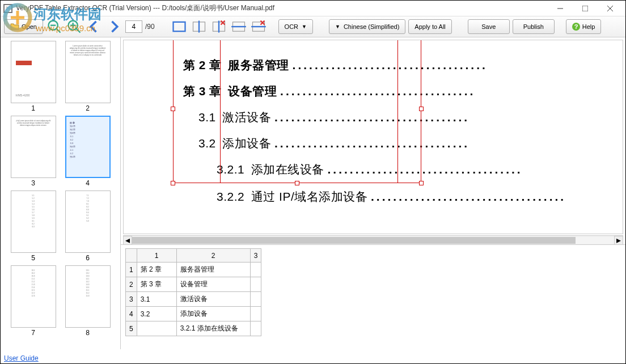 This screenshot has height=364, width=626. I want to click on scroll-right-button: ▸, so click(619, 240).